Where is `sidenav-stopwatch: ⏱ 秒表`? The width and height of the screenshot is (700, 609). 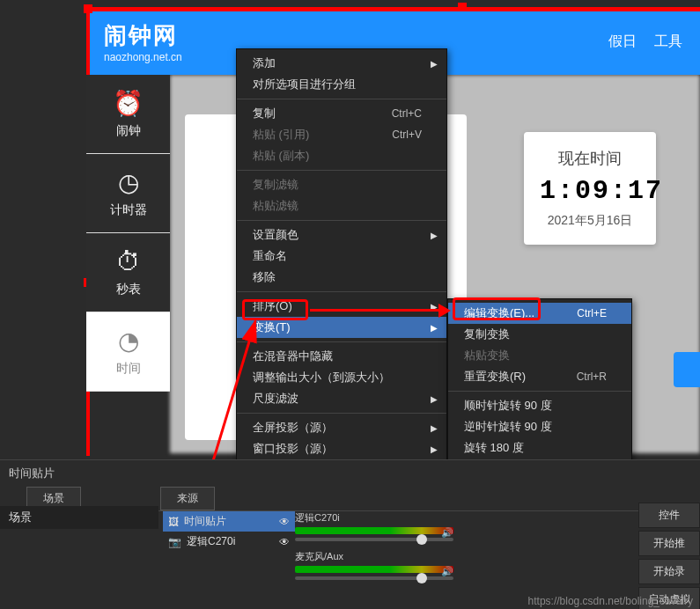
sidenav-stopwatch: ⏱ 秒表 is located at coordinates (129, 273).